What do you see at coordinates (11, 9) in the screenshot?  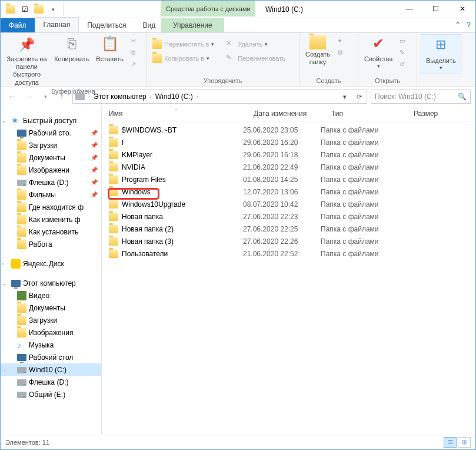 I see `app-icon` at bounding box center [11, 9].